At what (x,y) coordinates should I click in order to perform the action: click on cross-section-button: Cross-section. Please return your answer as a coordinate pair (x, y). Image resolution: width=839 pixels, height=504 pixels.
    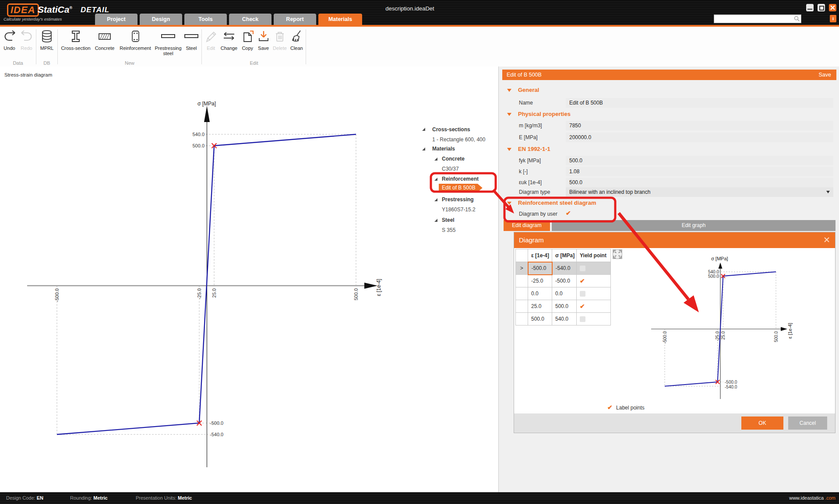
    Looking at the image, I should click on (76, 38).